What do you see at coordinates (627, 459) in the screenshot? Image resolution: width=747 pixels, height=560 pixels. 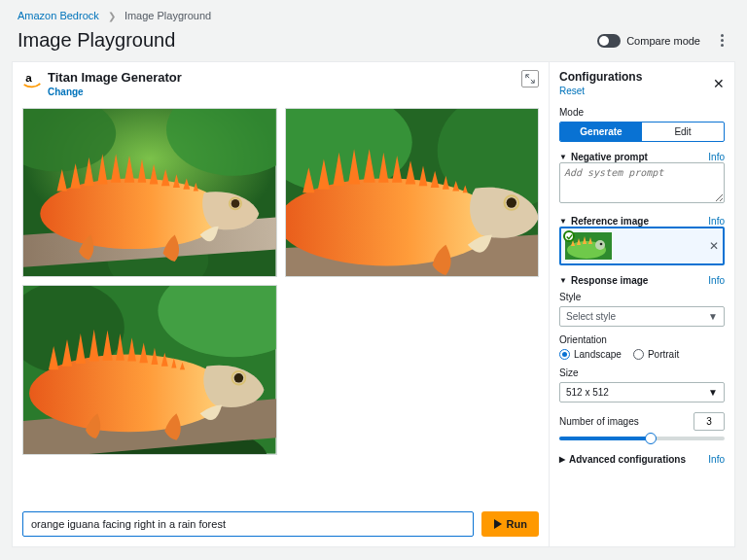 I see `advanced-label: Advanced configurations` at bounding box center [627, 459].